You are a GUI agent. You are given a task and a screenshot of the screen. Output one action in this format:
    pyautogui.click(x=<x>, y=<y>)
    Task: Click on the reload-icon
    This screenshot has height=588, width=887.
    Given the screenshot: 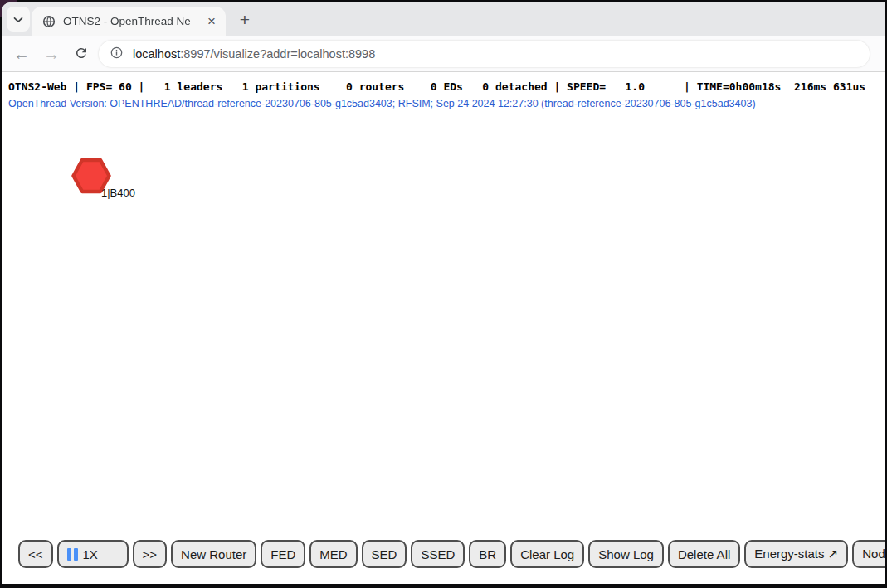 What is the action you would take?
    pyautogui.click(x=81, y=55)
    